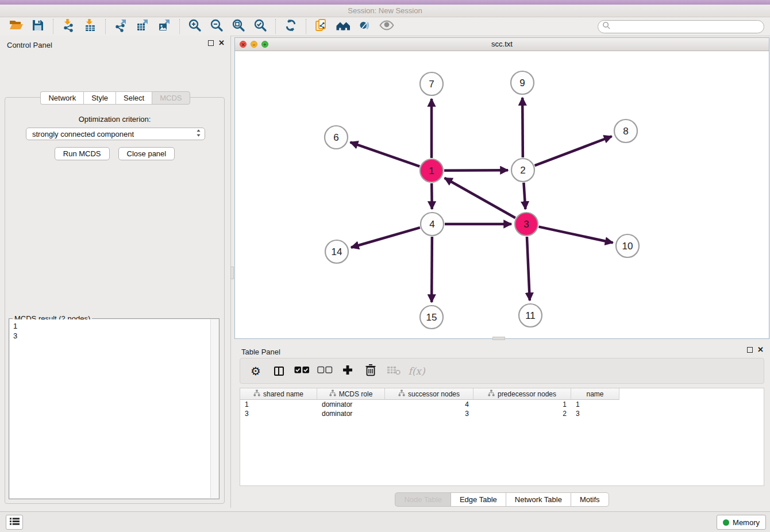 This screenshot has height=532, width=770. What do you see at coordinates (522, 394) in the screenshot?
I see `column-header-predecessor-nodes: predecessor nodes` at bounding box center [522, 394].